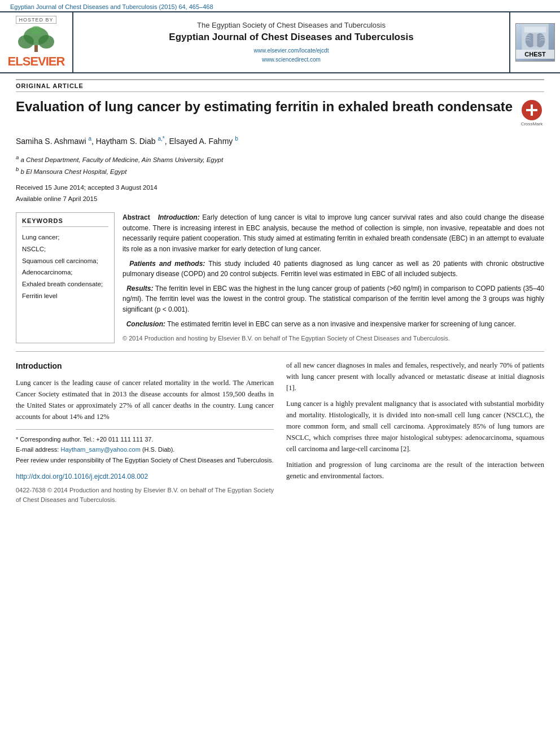  What do you see at coordinates (145, 461) in the screenshot?
I see `fn-peer-review: Peer review under responsibility of The …` at bounding box center [145, 461].